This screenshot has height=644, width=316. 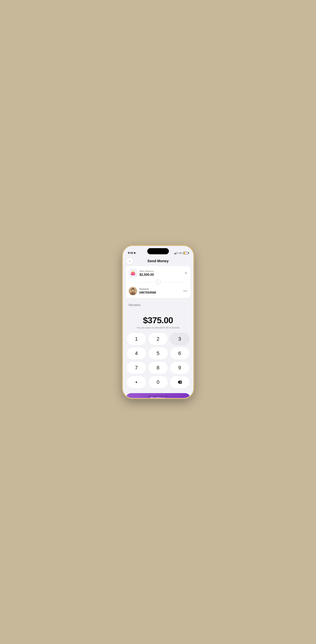 What do you see at coordinates (180, 382) in the screenshot?
I see `backspace-icon` at bounding box center [180, 382].